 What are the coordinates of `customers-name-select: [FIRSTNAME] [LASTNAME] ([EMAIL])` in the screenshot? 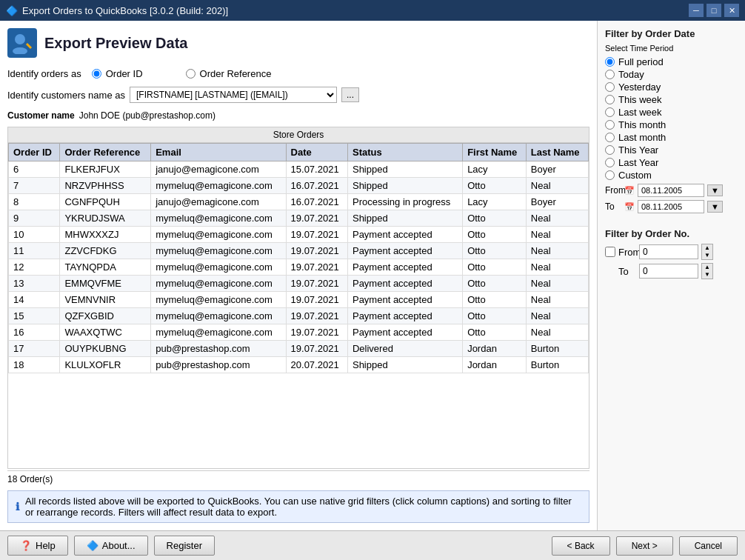 It's located at (233, 95).